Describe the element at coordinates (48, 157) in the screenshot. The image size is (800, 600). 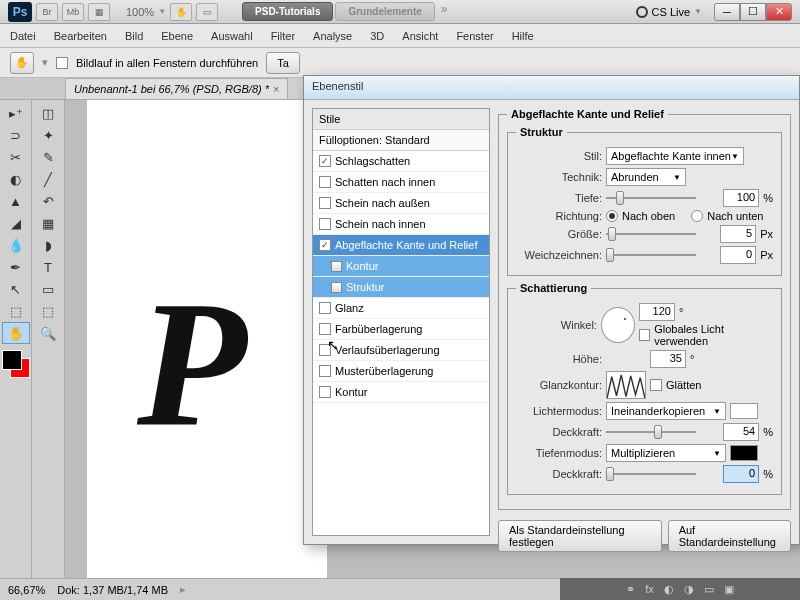
I see `eyedropper-tool: ✎` at that location.